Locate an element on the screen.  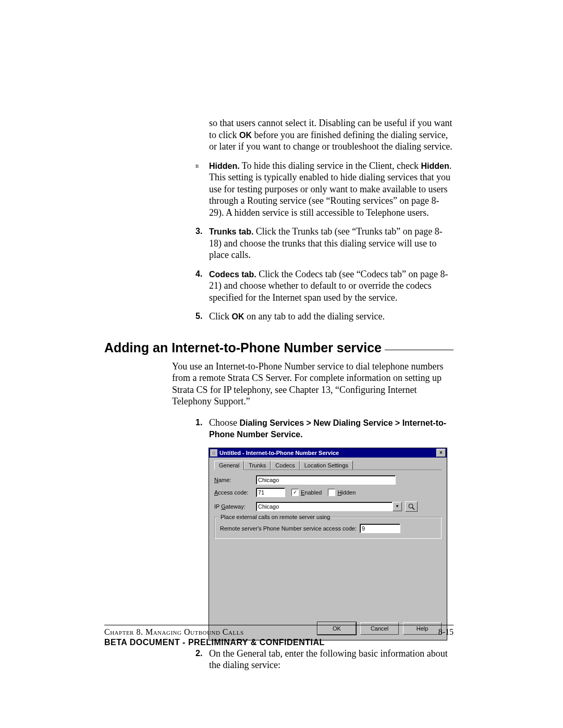
footer-chapter: Chapter 8. Managing Outbound Calls is located at coordinates (174, 632).